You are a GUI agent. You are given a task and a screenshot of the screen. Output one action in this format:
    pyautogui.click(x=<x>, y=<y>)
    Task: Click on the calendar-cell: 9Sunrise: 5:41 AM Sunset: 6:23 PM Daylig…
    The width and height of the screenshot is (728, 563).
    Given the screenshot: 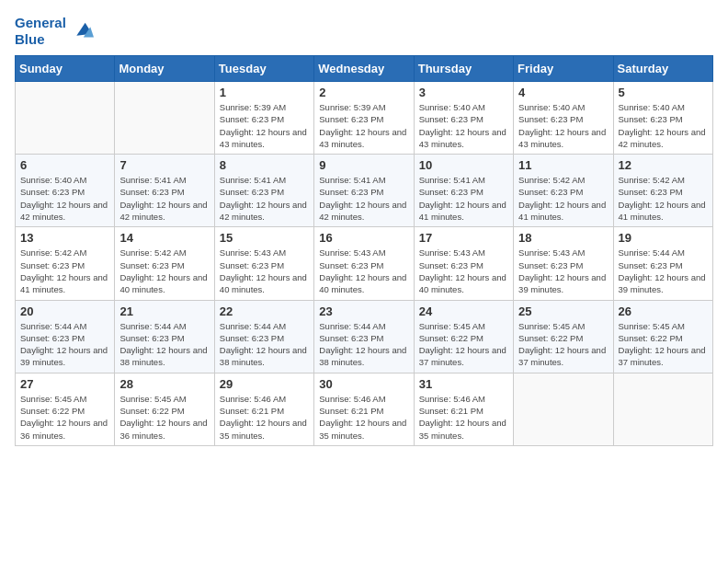 What is the action you would take?
    pyautogui.click(x=364, y=191)
    